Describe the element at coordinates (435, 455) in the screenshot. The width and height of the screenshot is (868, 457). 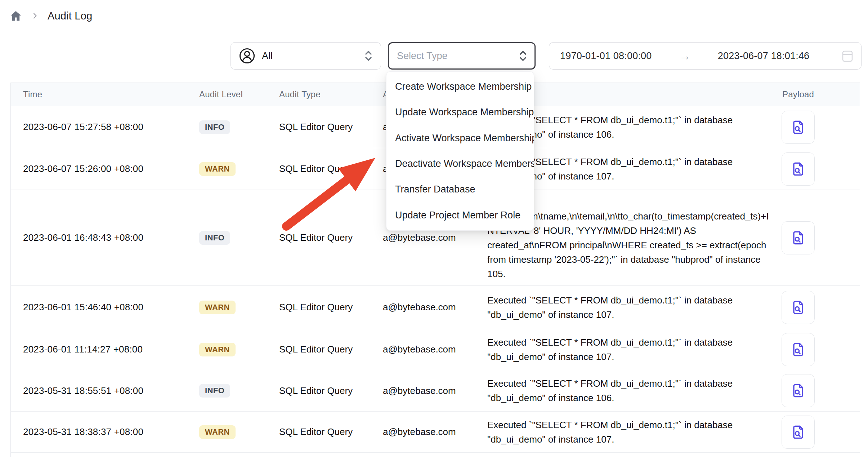
I see `table-row-partial` at that location.